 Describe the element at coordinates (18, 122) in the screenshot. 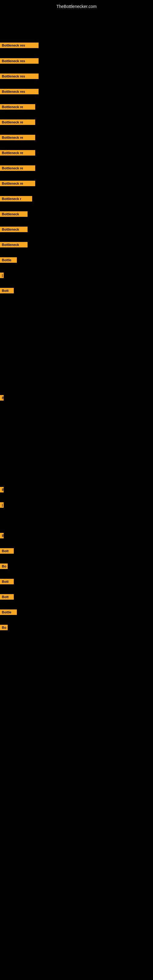

I see `bottleneck-label-6: Bottleneck re` at that location.